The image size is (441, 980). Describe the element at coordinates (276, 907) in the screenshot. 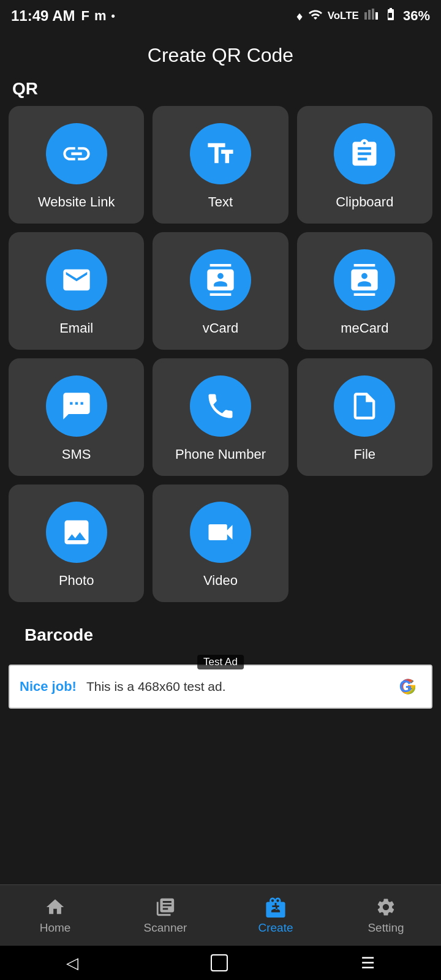

I see `create-icon` at that location.